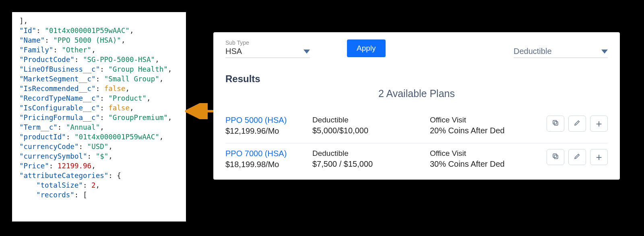 The image size is (644, 236). Describe the element at coordinates (483, 130) in the screenshot. I see `office-visit-value: 20% Coins After Ded` at that location.